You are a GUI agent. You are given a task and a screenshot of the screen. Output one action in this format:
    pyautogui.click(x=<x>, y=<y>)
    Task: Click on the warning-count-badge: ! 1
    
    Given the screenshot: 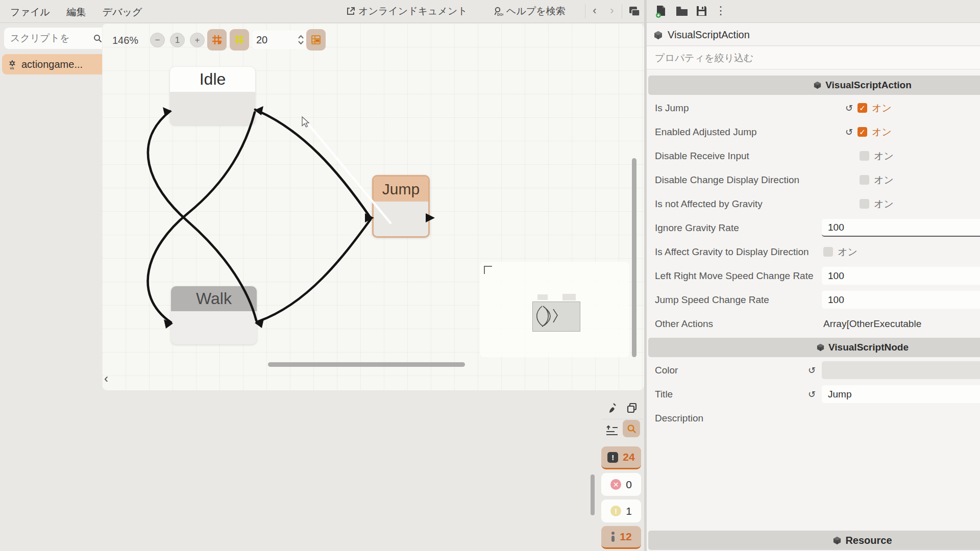 What is the action you would take?
    pyautogui.click(x=621, y=511)
    